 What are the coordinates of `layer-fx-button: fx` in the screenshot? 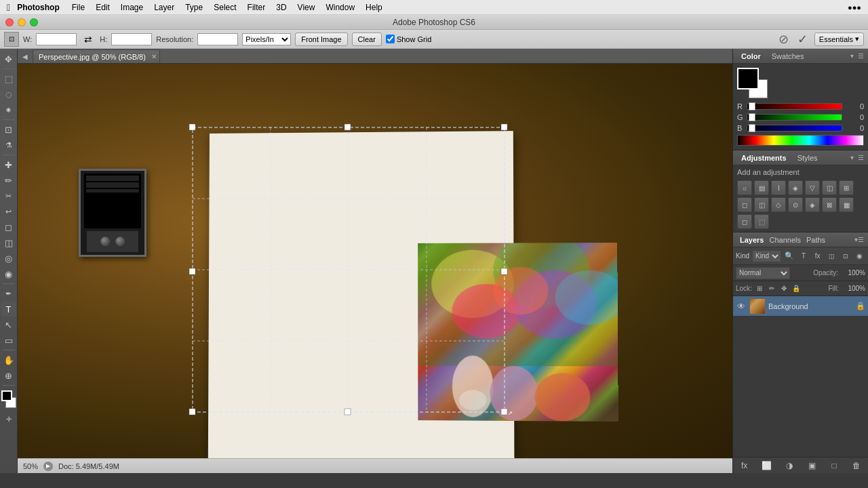 It's located at (745, 466).